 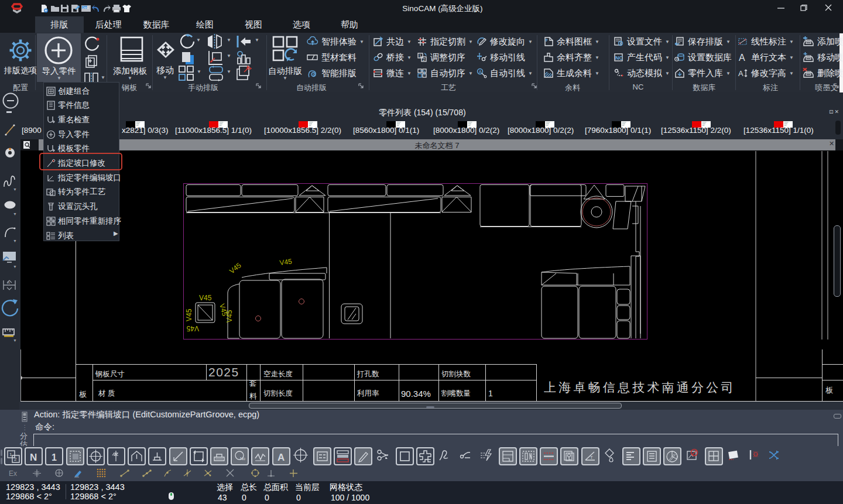 I want to click on svg-text: T, so click(x=591, y=458).